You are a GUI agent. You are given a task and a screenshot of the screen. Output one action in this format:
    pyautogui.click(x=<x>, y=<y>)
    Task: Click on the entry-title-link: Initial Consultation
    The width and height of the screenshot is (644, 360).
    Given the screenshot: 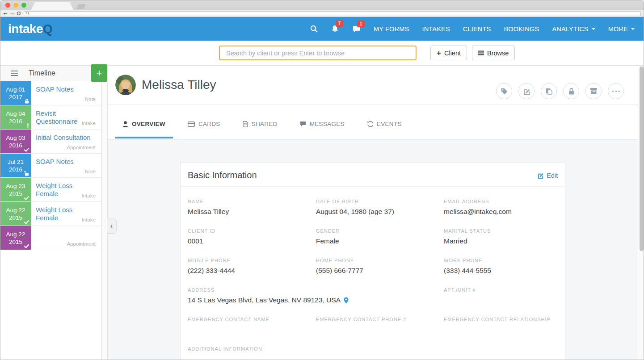 What is the action you would take?
    pyautogui.click(x=63, y=138)
    